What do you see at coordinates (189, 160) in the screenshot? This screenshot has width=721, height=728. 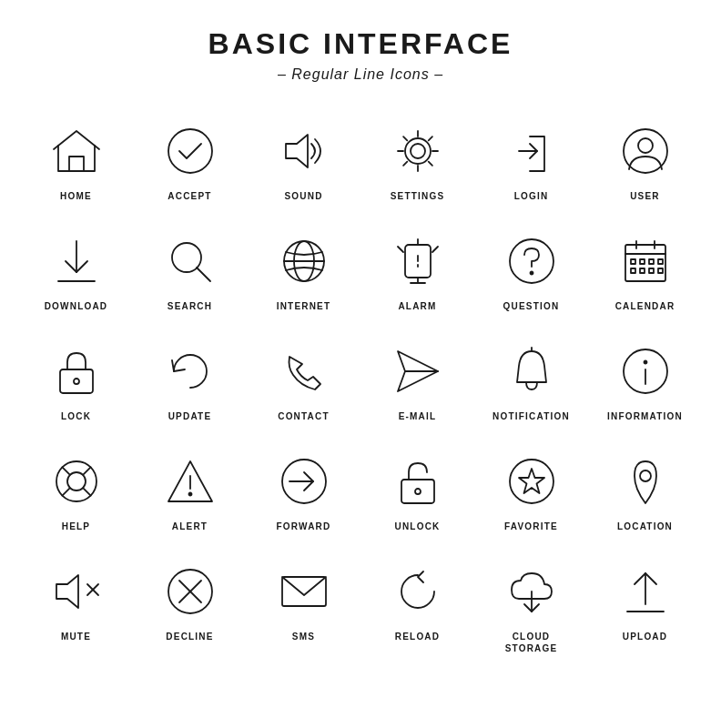 I see `accept-cell: ACCEPT` at bounding box center [189, 160].